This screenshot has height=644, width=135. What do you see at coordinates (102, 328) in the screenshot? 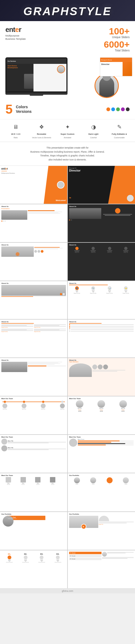
I see `slide-10-bullets` at bounding box center [102, 328].